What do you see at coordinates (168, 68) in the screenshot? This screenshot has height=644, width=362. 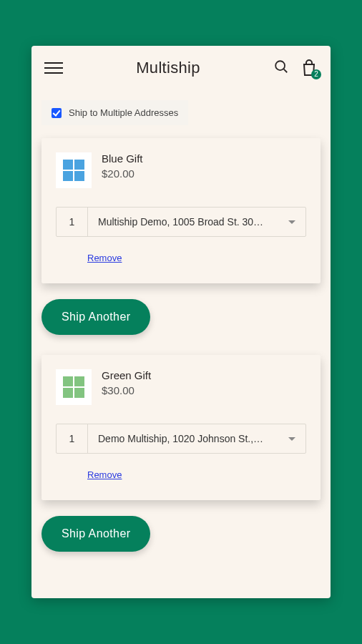 I see `page-title: Multiship` at bounding box center [168, 68].